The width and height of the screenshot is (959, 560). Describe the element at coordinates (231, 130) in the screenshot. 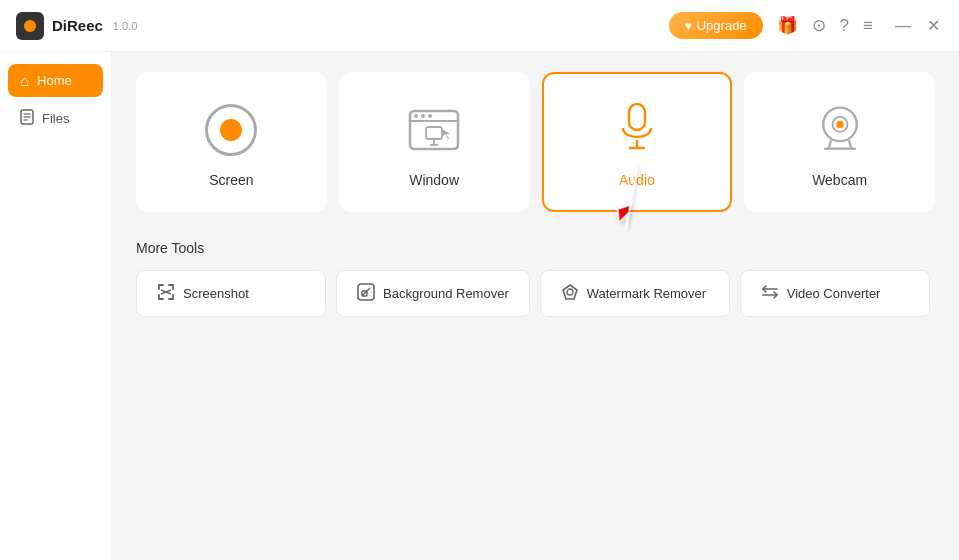

I see `screen-icon` at that location.